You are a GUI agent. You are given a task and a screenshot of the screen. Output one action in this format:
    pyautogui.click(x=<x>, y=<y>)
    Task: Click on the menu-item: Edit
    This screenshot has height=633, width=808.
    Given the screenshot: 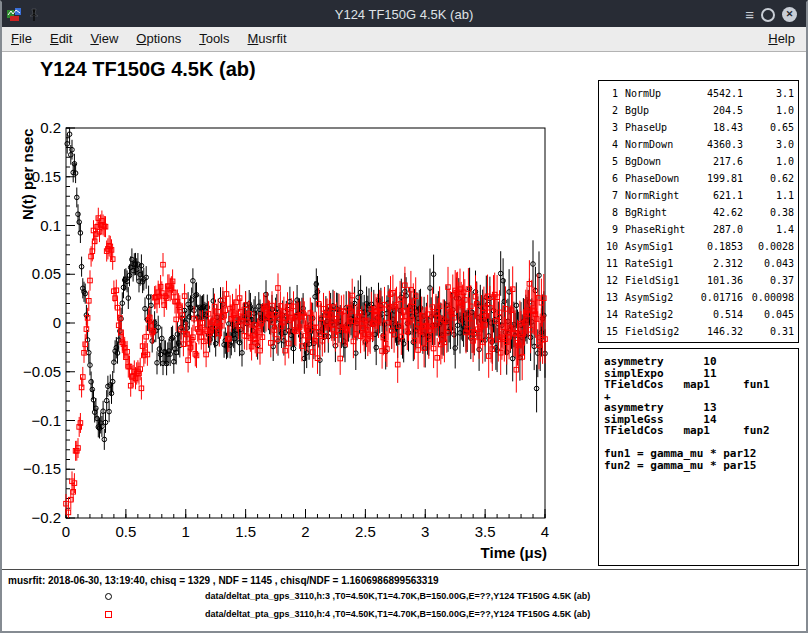 What is the action you would take?
    pyautogui.click(x=61, y=39)
    